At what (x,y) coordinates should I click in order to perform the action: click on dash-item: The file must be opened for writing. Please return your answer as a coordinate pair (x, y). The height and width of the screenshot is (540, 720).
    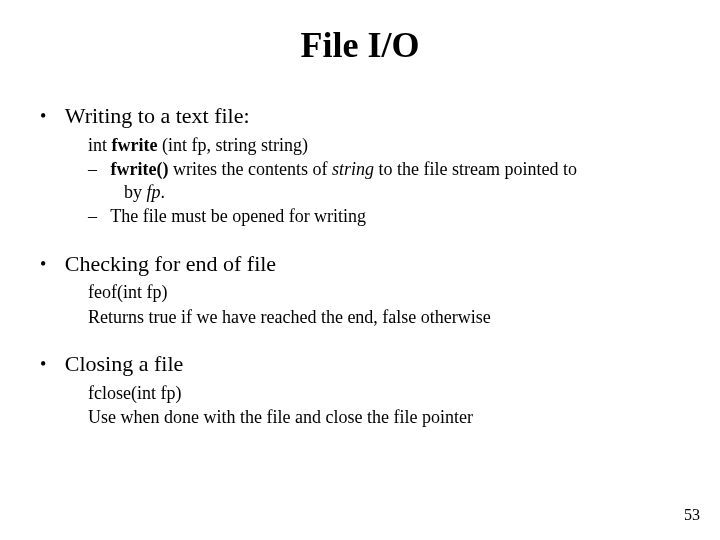
    Looking at the image, I should click on (395, 216).